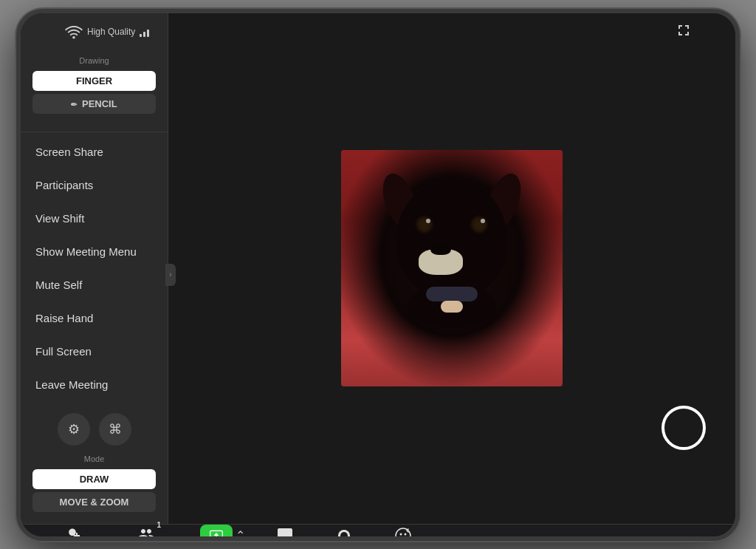 Image resolution: width=756 pixels, height=549 pixels. Describe the element at coordinates (115, 429) in the screenshot. I see `command-icon: ⌘` at that location.